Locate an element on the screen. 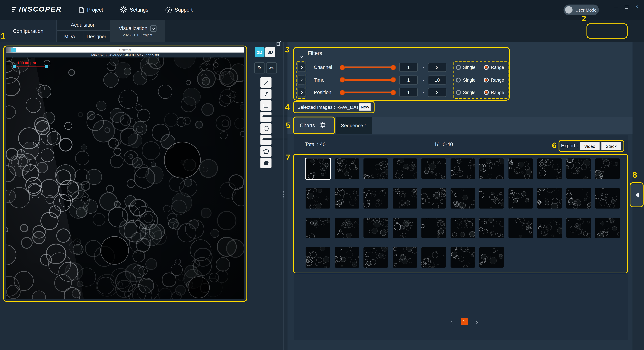 Image resolution: width=644 pixels, height=350 pixels. filters-collapse-chevron is located at coordinates (301, 55).